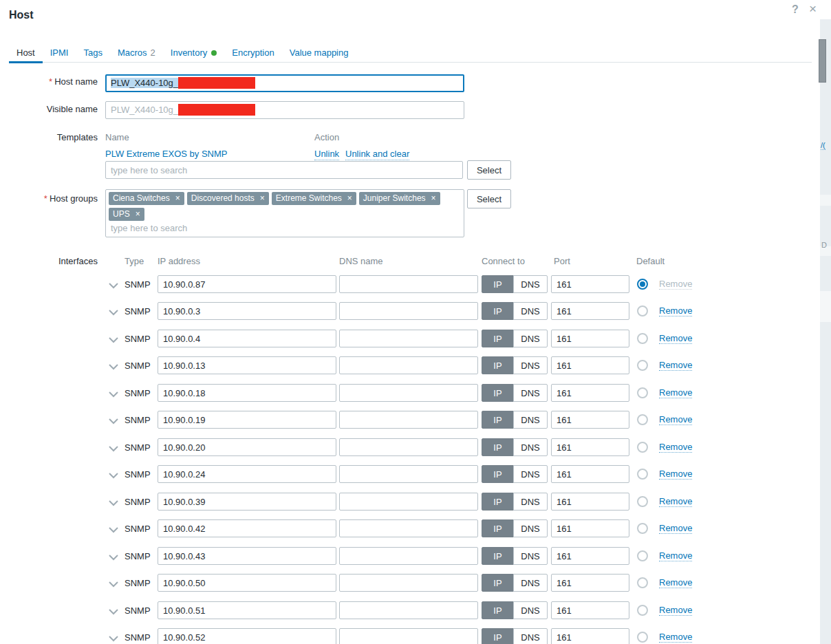 This screenshot has height=644, width=831. What do you see at coordinates (795, 10) in the screenshot?
I see `help-icon: ?` at bounding box center [795, 10].